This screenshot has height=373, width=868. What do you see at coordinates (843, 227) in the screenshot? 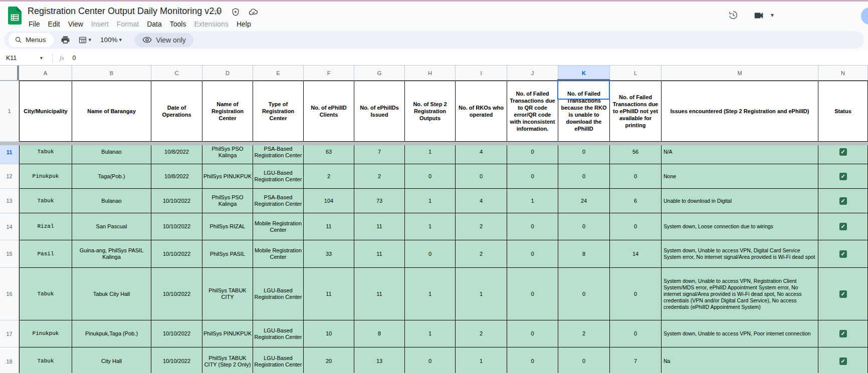
I see `cell-N14: ✓` at bounding box center [843, 227].